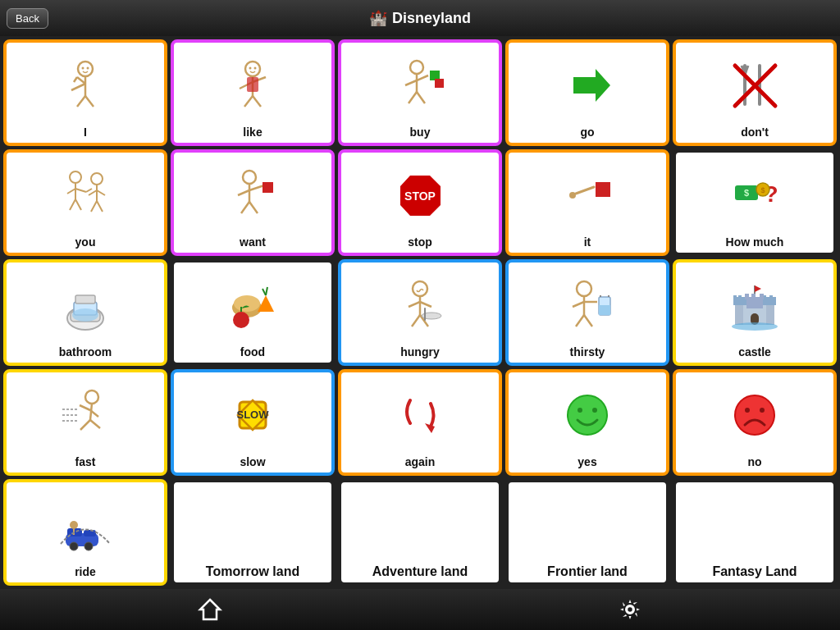  Describe the element at coordinates (755, 532) in the screenshot. I see `cell-fantasyland: Fantasy Land` at that location.